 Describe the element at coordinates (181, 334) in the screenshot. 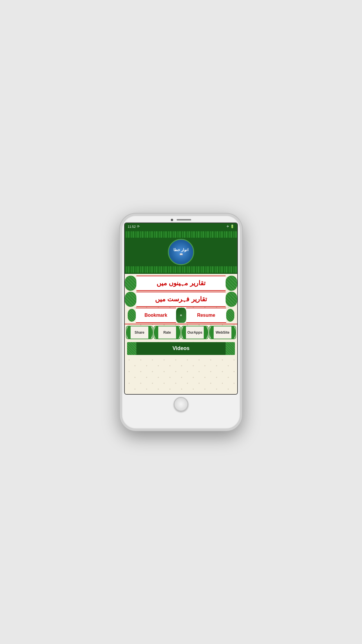

I see `app-content: تقاریر مہینوں میں تقاریر فہرست میں Bookm…` at that location.